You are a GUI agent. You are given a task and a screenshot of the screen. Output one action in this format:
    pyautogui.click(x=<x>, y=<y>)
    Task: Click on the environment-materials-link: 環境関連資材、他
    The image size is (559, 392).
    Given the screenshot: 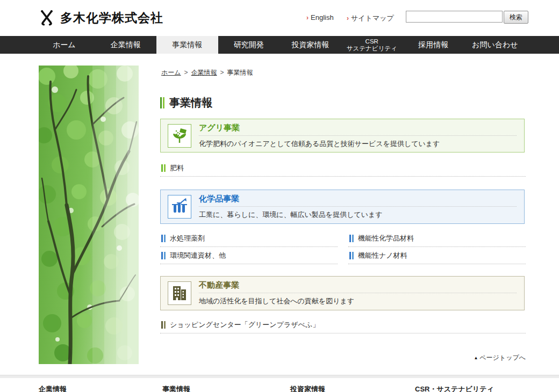 What is the action you would take?
    pyautogui.click(x=249, y=256)
    